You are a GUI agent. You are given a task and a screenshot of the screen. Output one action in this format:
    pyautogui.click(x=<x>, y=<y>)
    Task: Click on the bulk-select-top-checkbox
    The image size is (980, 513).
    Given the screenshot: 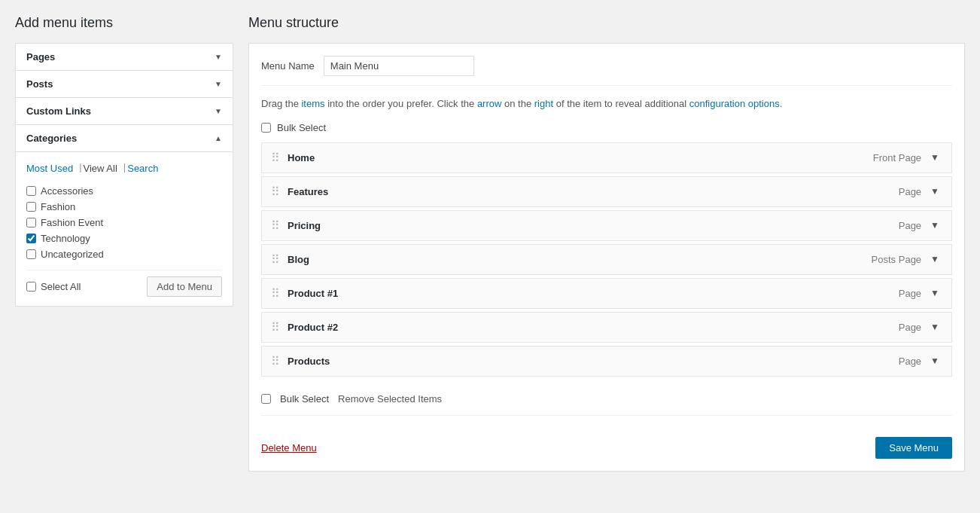 What is the action you would take?
    pyautogui.click(x=266, y=128)
    